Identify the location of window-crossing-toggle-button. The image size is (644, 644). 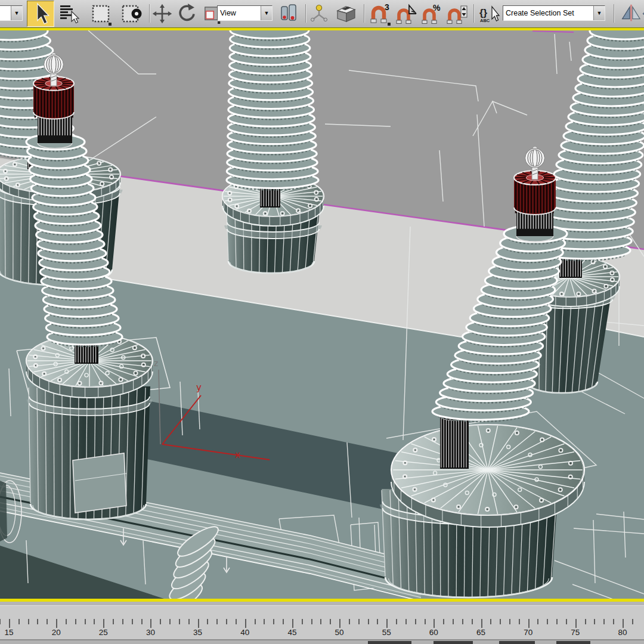
(133, 14).